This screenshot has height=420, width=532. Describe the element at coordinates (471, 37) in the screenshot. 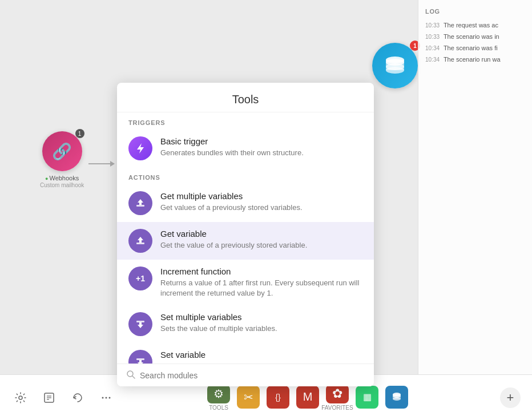

I see `log-text-2: The scenario was in` at that location.